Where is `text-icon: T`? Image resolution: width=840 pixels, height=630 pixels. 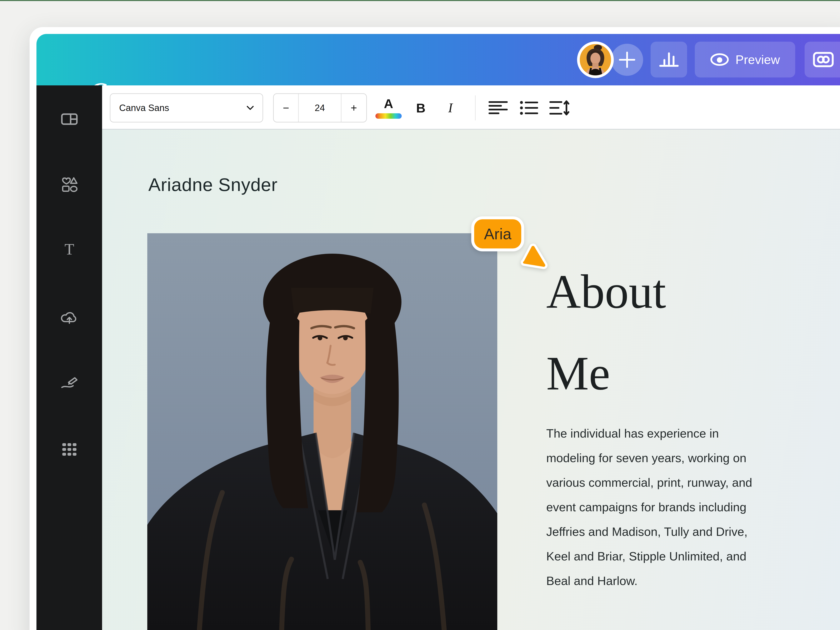
text-icon: T is located at coordinates (69, 250).